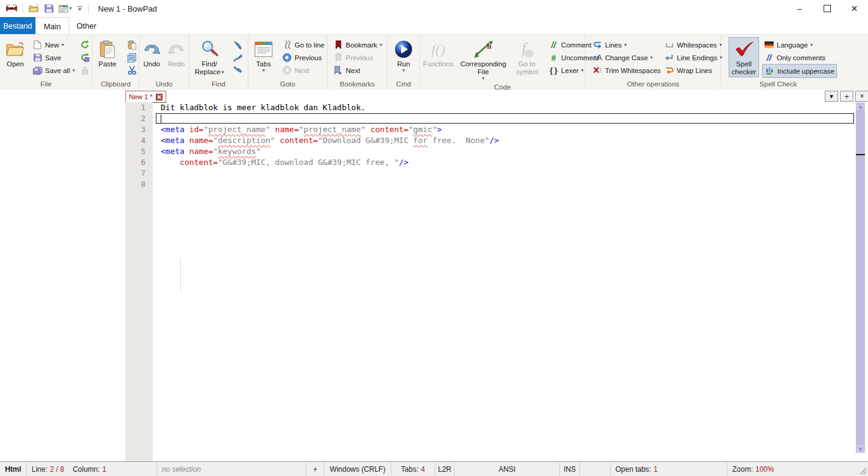 The height and width of the screenshot is (476, 868). Describe the element at coordinates (54, 45) in the screenshot. I see `new-button: New ▾` at that location.